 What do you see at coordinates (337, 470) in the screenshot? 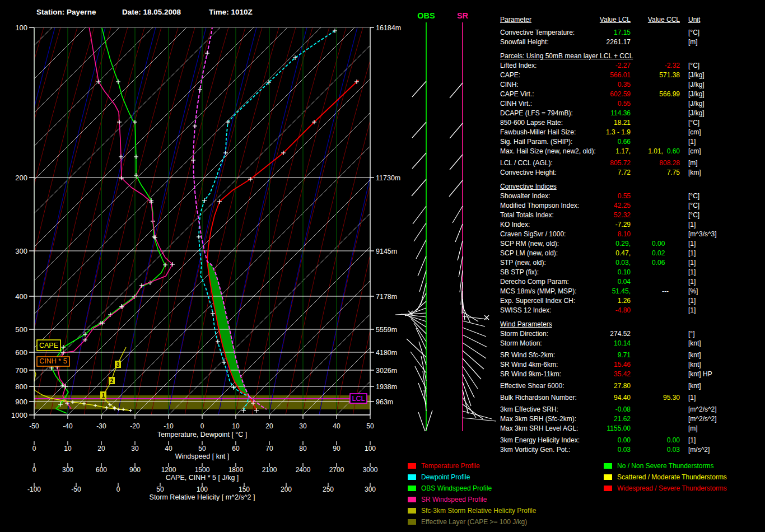
I see `svg-text: 2700` at bounding box center [337, 470].